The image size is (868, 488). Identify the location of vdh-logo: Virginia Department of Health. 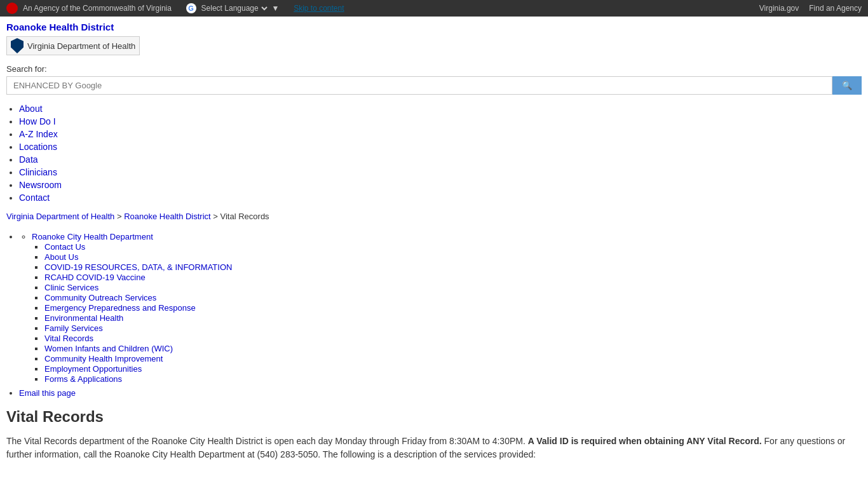
(73, 46).